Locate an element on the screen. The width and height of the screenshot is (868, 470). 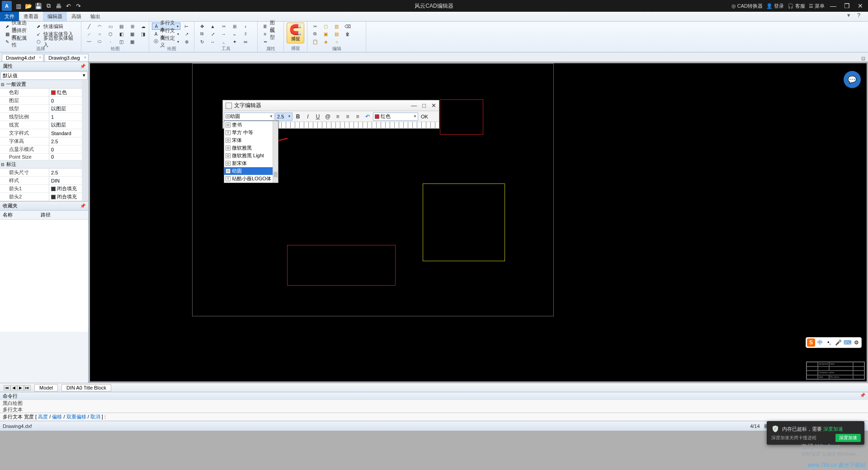
table-button: ▦ is located at coordinates (132, 34).